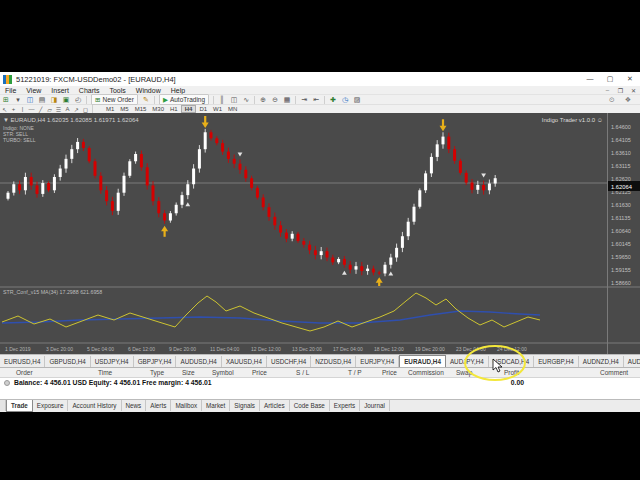 Image resolution: width=640 pixels, height=480 pixels. What do you see at coordinates (304, 100) in the screenshot?
I see `auto-scroll-icon: ⇥` at bounding box center [304, 100].